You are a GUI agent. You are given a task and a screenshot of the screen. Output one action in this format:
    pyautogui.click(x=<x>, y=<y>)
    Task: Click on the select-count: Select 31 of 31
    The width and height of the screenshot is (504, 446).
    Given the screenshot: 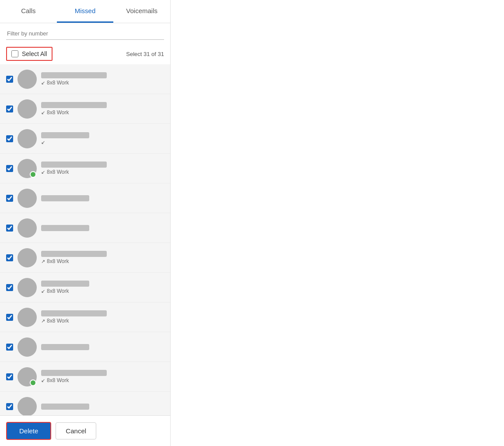 What is the action you would take?
    pyautogui.click(x=145, y=54)
    